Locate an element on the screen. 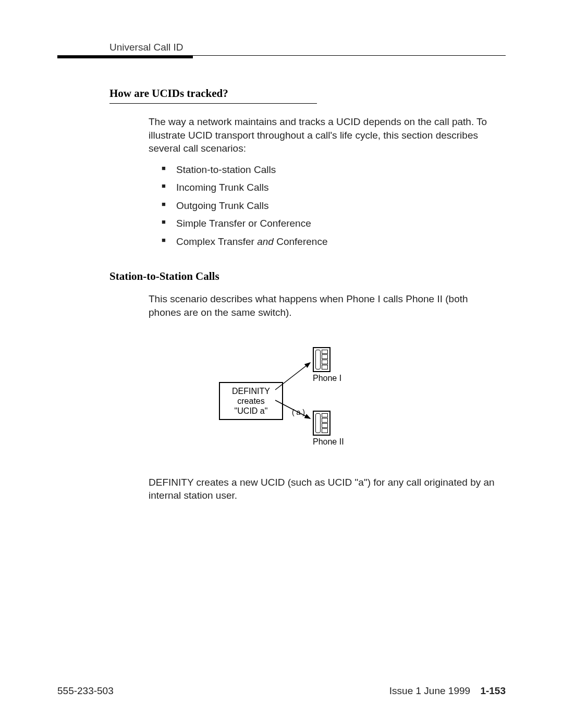  intro-paragraph: The way a network maintains and tracks a… is located at coordinates (322, 135).